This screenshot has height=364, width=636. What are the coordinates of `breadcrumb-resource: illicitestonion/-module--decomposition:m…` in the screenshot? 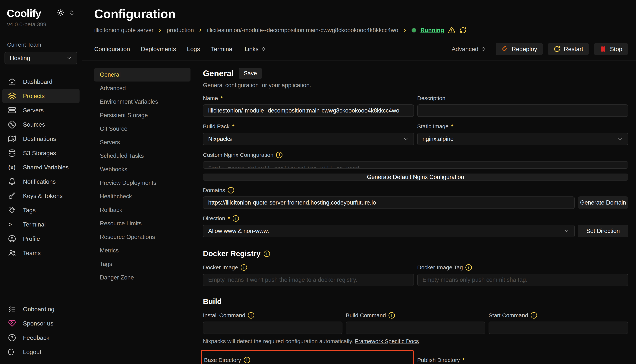 It's located at (303, 30).